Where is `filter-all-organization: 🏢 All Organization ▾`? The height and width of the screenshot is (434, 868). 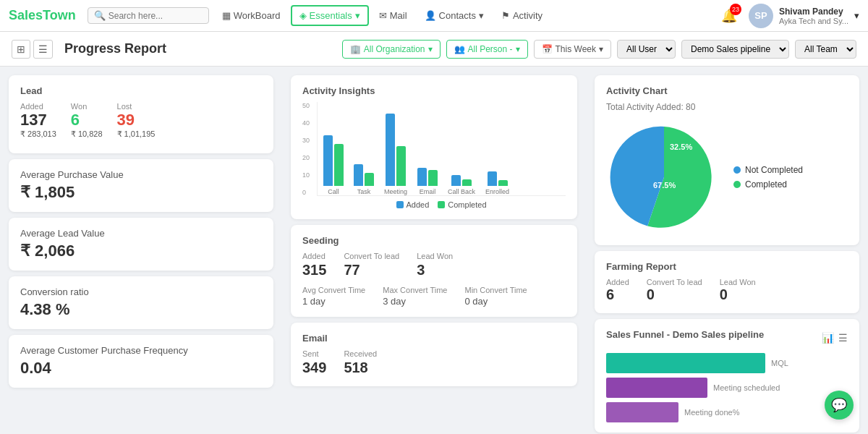 filter-all-organization: 🏢 All Organization ▾ is located at coordinates (391, 49).